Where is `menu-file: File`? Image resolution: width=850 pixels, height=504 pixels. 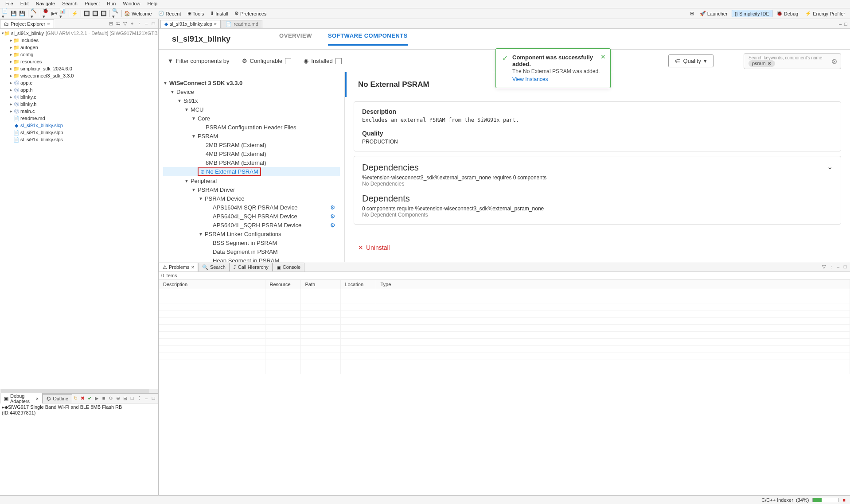
menu-file: File is located at coordinates (9, 4).